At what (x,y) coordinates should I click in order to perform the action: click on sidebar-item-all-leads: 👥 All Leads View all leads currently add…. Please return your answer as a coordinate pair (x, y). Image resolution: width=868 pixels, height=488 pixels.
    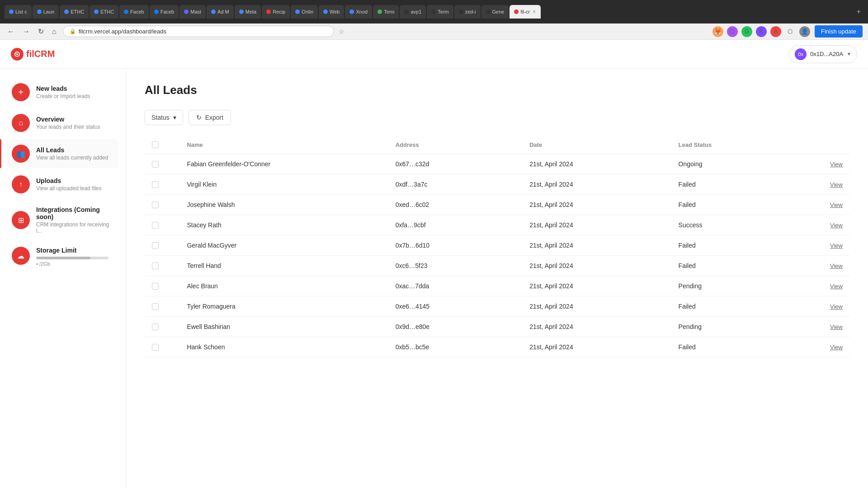
    Looking at the image, I should click on (63, 154).